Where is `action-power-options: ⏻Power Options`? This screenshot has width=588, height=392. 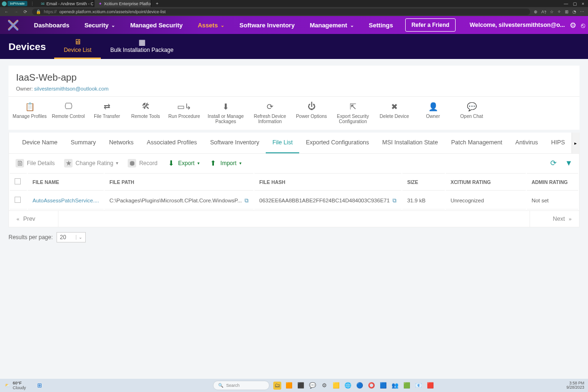
action-power-options: ⏻Power Options is located at coordinates (311, 113).